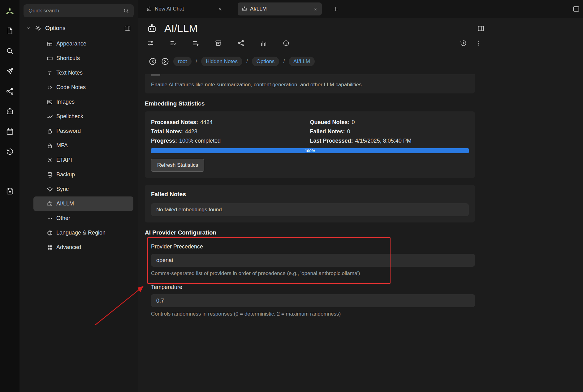 This screenshot has width=583, height=392. I want to click on launcher-ai-chat-icon, so click(10, 111).